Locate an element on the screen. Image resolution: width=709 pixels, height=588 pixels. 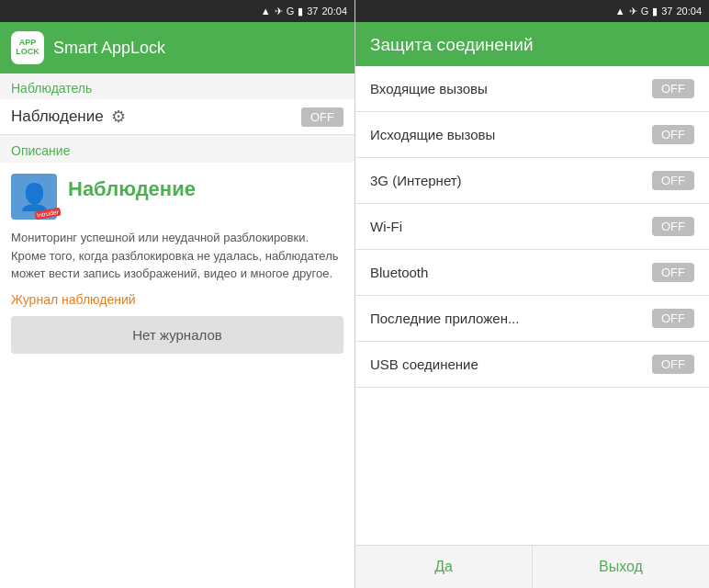
right-footer: Да Выход is located at coordinates (533, 566).